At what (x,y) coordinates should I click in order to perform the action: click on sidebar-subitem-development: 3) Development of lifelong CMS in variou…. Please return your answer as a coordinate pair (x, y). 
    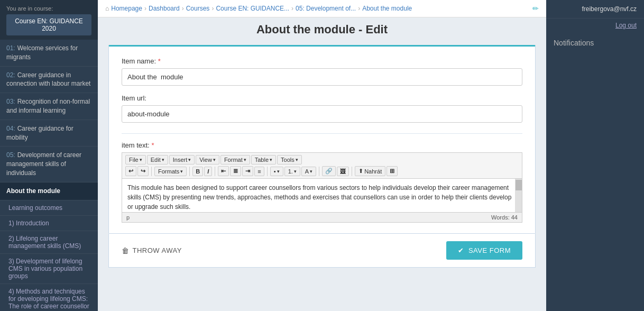
    Looking at the image, I should click on (49, 269).